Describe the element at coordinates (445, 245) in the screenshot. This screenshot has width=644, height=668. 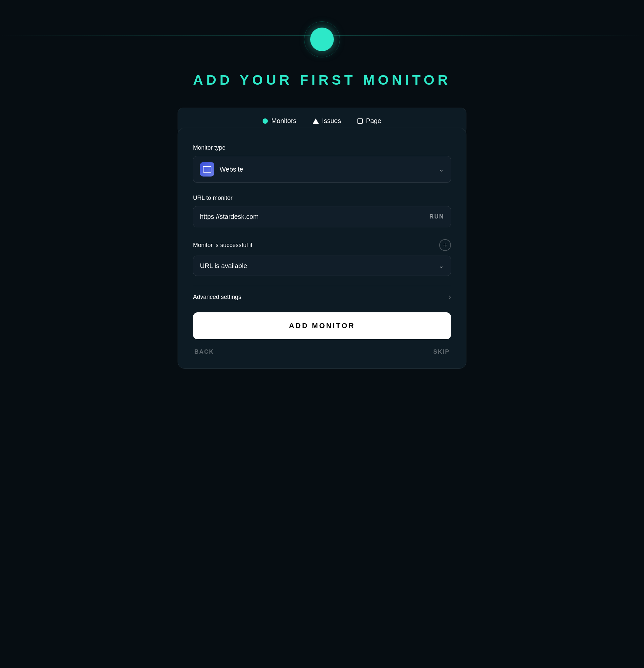
I see `add-condition-button: +` at that location.